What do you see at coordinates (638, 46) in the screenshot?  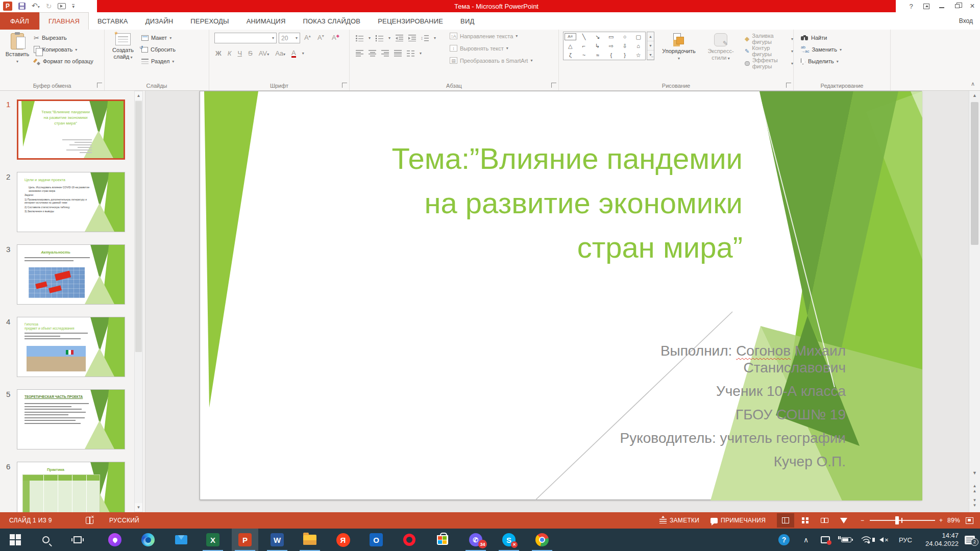 I see `corner-shape-icon: ⌂` at bounding box center [638, 46].